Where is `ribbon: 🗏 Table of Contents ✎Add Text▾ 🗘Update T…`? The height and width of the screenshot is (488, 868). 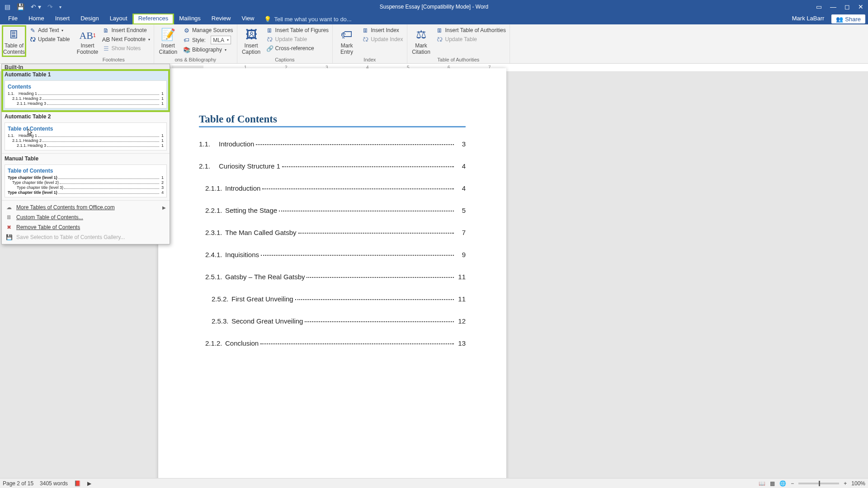 ribbon: 🗏 Table of Contents ✎Add Text▾ 🗘Update T… is located at coordinates (434, 44).